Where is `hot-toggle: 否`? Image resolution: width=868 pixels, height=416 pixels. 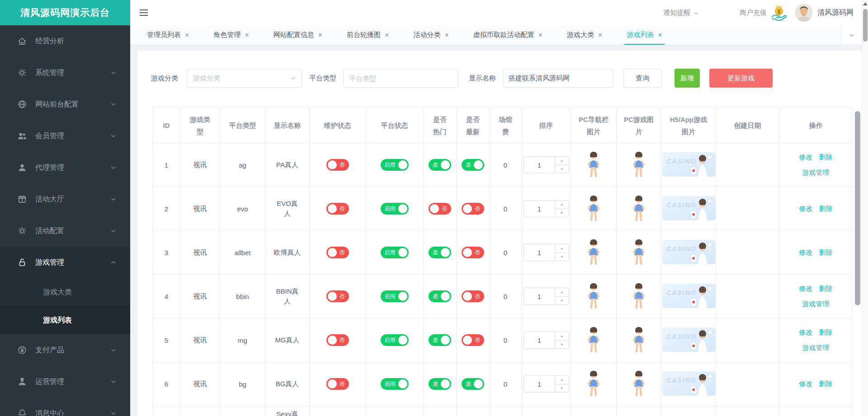
hot-toggle: 否 is located at coordinates (440, 209).